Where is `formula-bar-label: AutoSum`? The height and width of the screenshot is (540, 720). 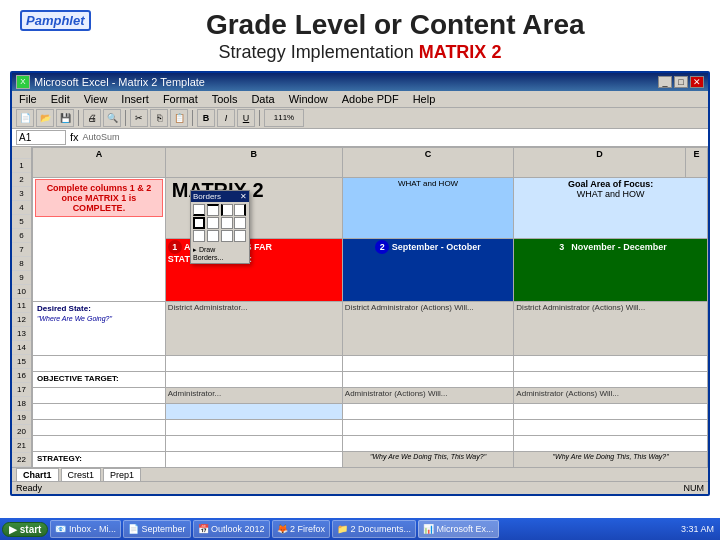
formula-bar-label: AutoSum is located at coordinates (102, 137).